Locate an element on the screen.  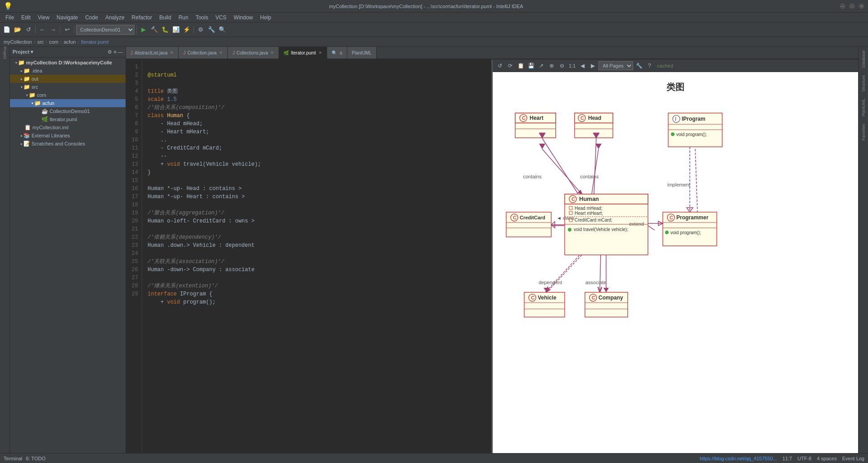
tab-AbstractList: J AbstractList.java ✕ is located at coordinates (152, 53).